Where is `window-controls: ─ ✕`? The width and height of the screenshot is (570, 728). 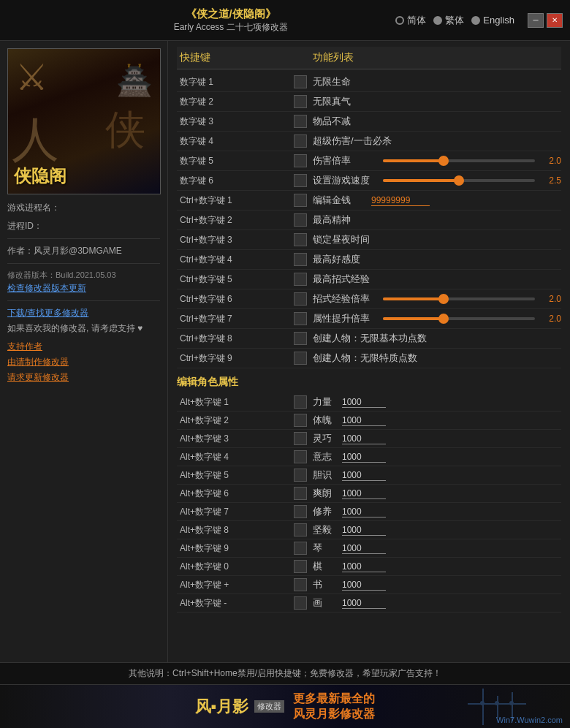
window-controls: ─ ✕ is located at coordinates (545, 20).